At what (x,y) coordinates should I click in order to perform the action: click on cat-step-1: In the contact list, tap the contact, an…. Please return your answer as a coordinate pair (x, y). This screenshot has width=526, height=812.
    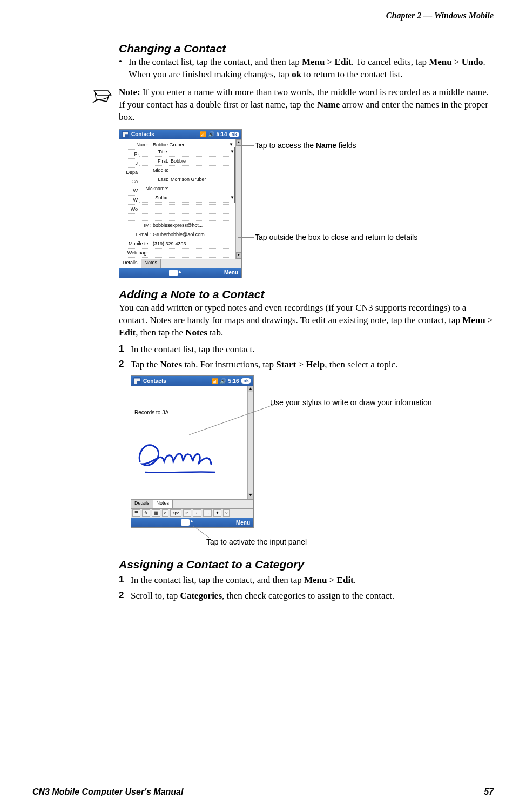
    Looking at the image, I should click on (312, 580).